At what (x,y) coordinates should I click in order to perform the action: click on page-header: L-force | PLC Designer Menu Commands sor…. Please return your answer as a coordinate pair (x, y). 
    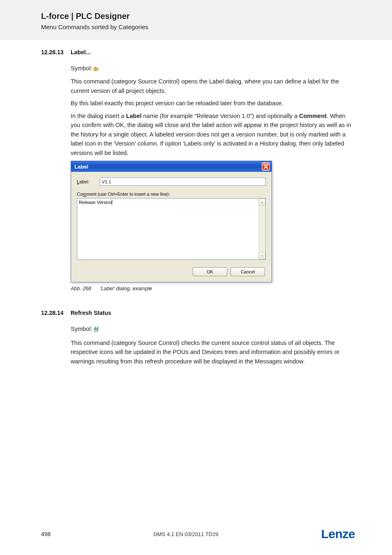
    Looking at the image, I should click on (196, 20).